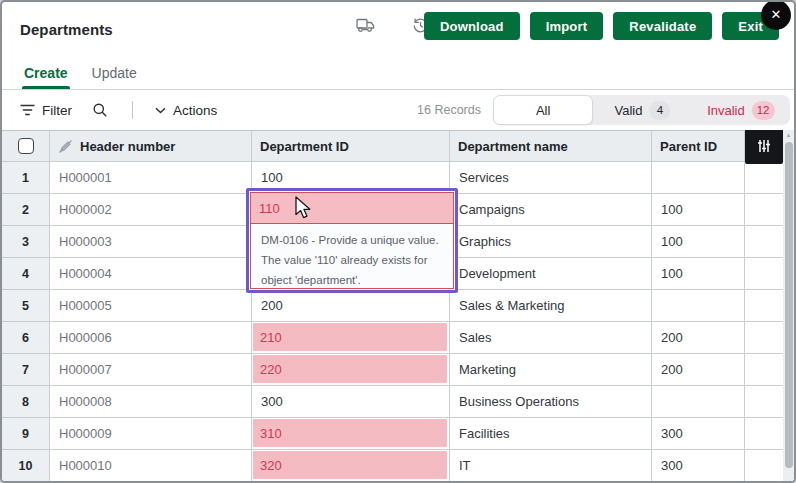  What do you see at coordinates (449, 110) in the screenshot?
I see `records-count: 16 Records` at bounding box center [449, 110].